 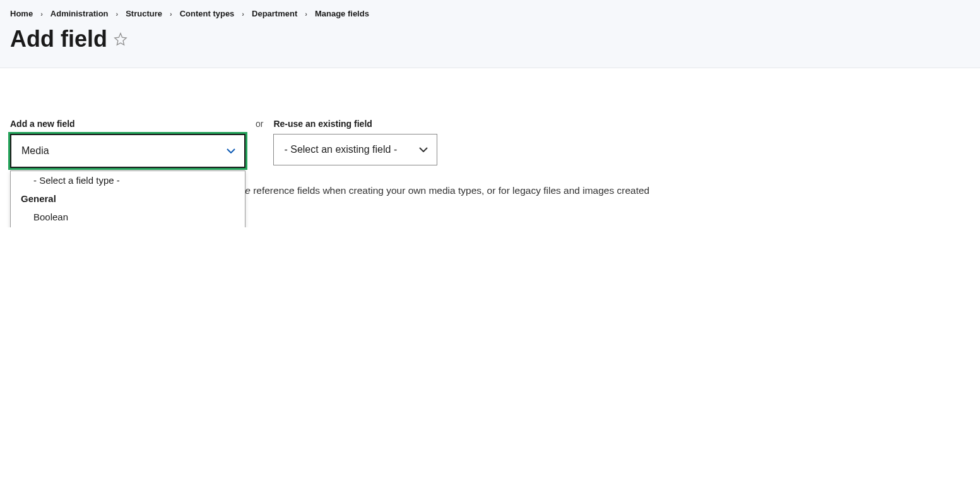 What do you see at coordinates (355, 150) in the screenshot?
I see `existing-field-select: - Select an existing field -` at bounding box center [355, 150].